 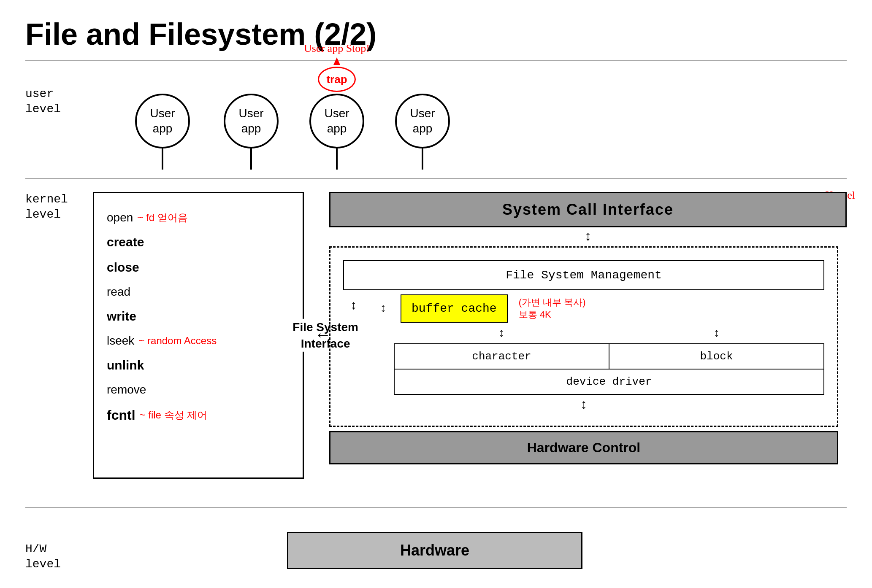 What do you see at coordinates (436, 548) in the screenshot?
I see `hw-level-row: H/W level Hardware` at bounding box center [436, 548].